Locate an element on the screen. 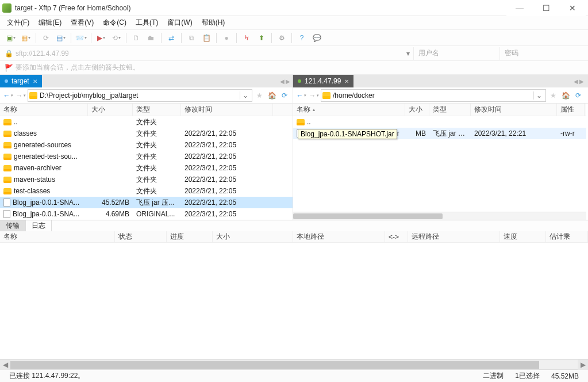 The width and height of the screenshot is (588, 382). session-profile-icon: ▤ is located at coordinates (61, 38).